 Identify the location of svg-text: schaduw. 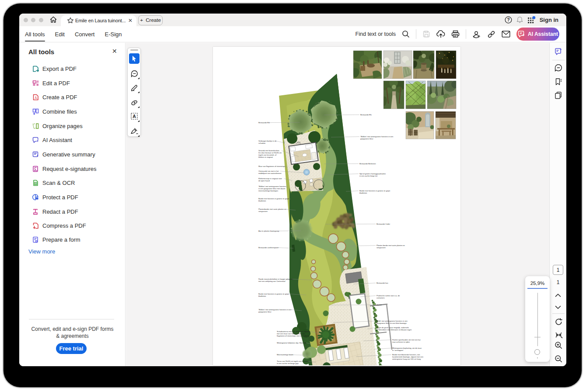
(262, 143).